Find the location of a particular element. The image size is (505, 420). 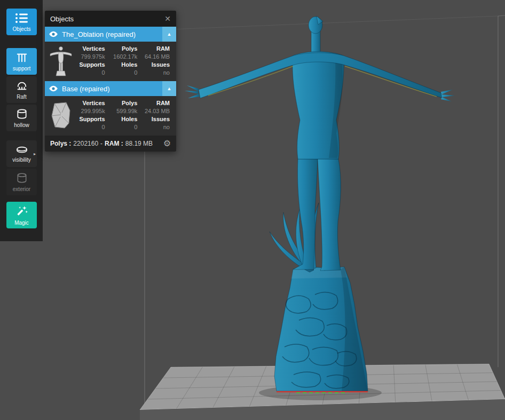

object-stats-oblation: Vertices Polys RAM 799.975k 1602.17k 64.… is located at coordinates (111, 61).